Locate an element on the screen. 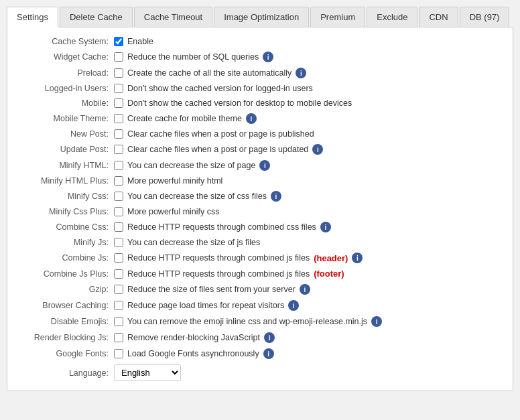 This screenshot has width=520, height=420. setting-label: Google Fonts: is located at coordinates (64, 354).